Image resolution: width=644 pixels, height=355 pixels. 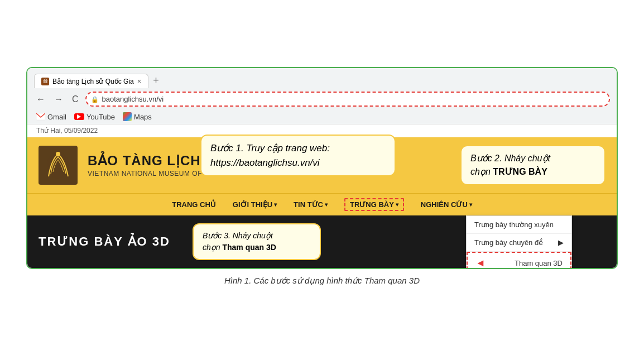 I want to click on dropdown-chuyen-de-label: Trưng bày chuyên đề, so click(x=509, y=242).